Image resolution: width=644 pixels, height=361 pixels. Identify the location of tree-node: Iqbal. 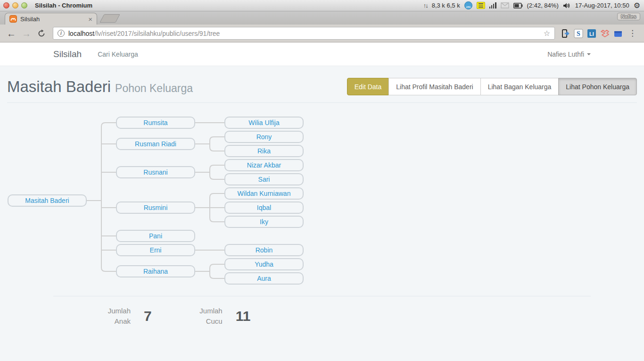
(264, 208).